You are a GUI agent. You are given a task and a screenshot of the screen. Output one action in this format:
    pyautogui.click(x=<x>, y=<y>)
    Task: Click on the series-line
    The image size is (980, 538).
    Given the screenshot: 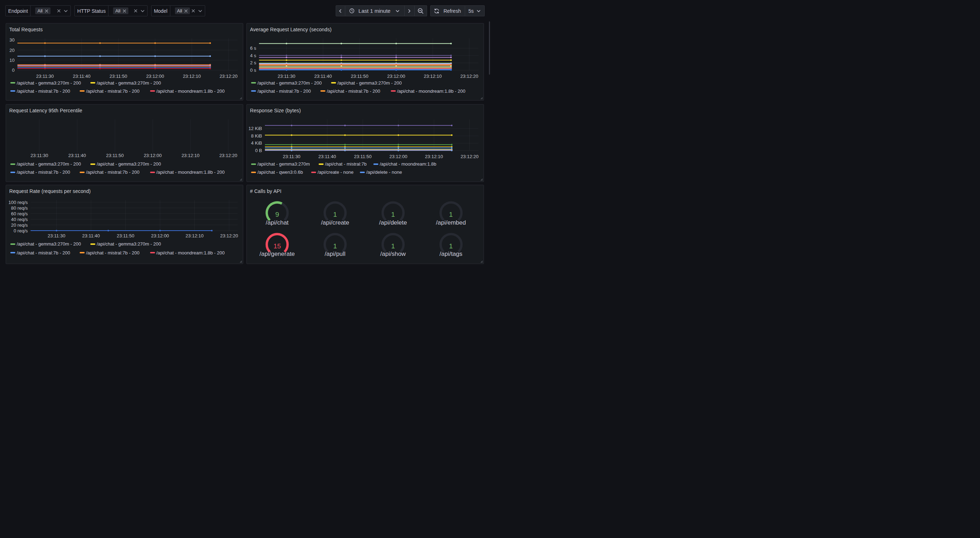 What is the action you would take?
    pyautogui.click(x=122, y=230)
    